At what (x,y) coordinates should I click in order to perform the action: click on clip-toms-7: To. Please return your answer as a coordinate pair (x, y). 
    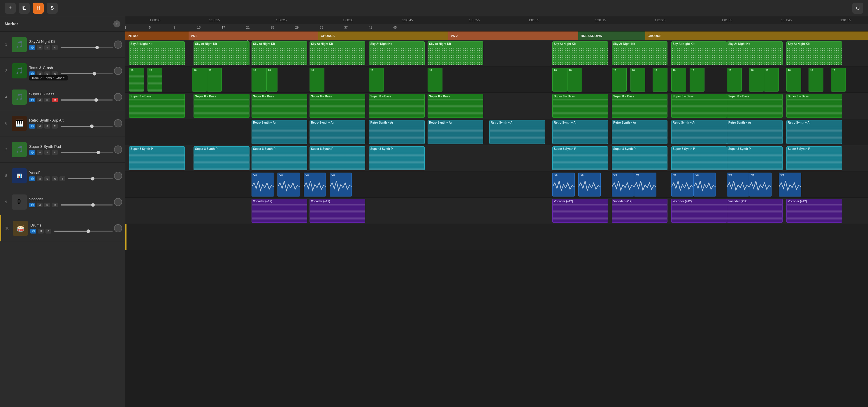
    Looking at the image, I should click on (317, 80).